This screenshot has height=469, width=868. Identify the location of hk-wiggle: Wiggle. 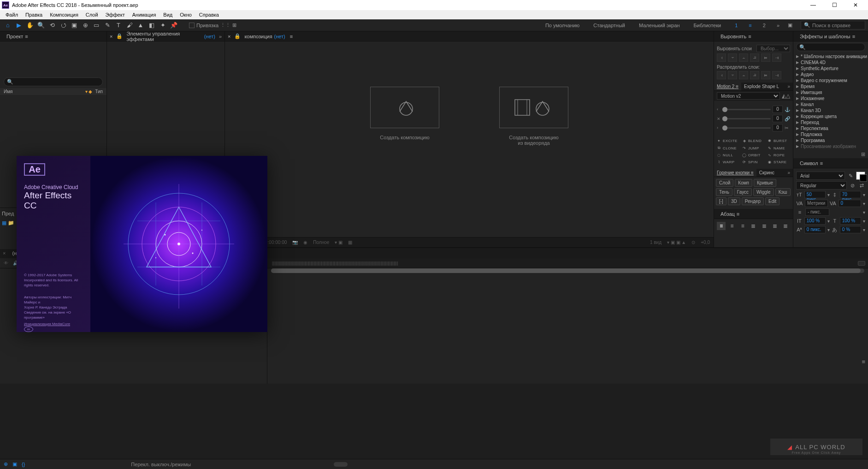
(763, 192).